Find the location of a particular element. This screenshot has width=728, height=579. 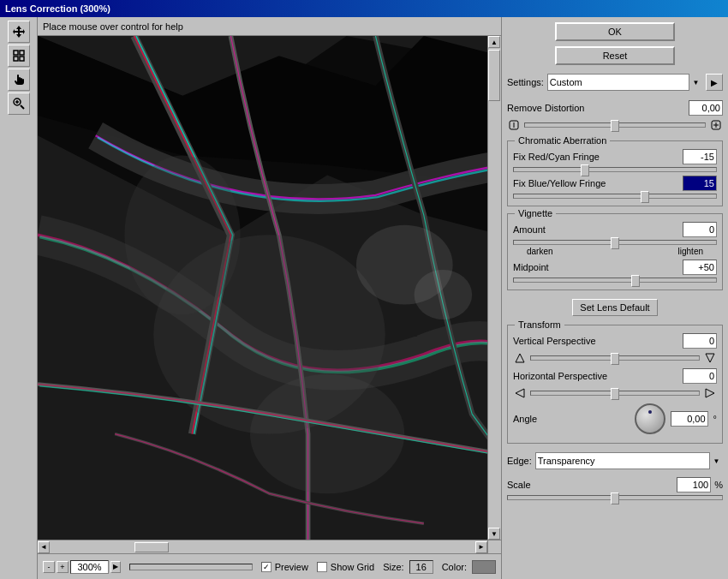

vignette-midpoint-row: Midpoint is located at coordinates (615, 267).